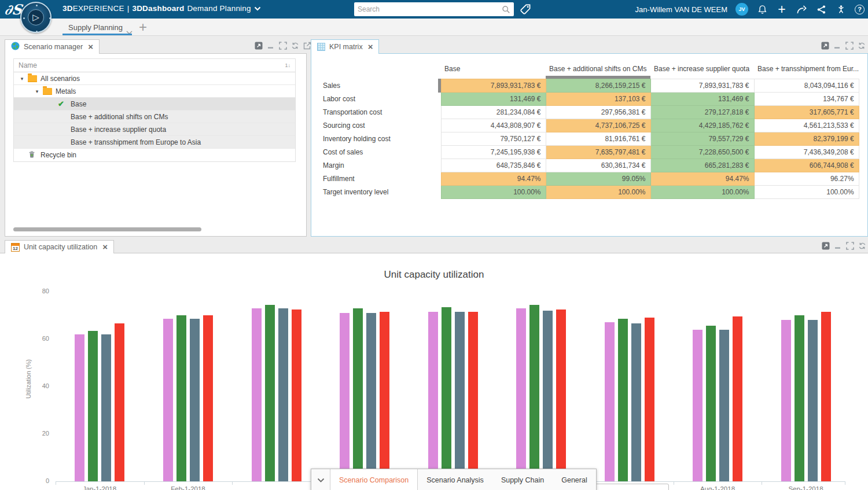 Image resolution: width=868 pixels, height=490 pixels. Describe the element at coordinates (807, 125) in the screenshot. I see `kpi-cell: 4,561,213,533 €` at that location.